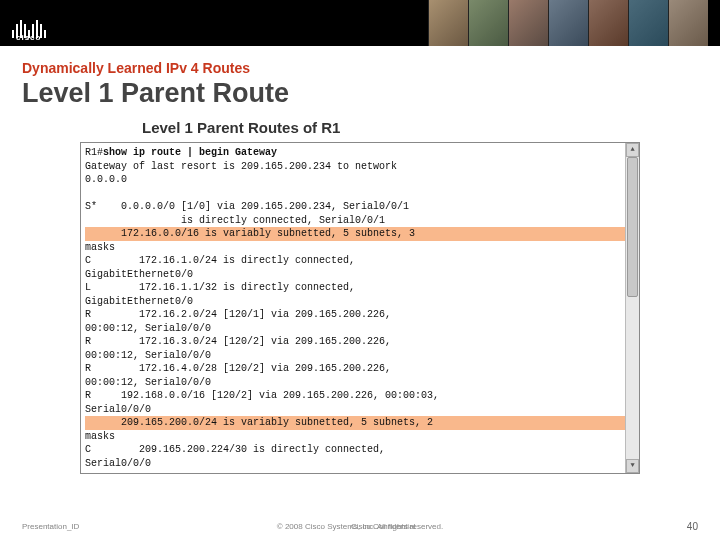 The image size is (720, 540). I want to click on cli-line: is directly connected, Serial0/0/1, so click(360, 221).